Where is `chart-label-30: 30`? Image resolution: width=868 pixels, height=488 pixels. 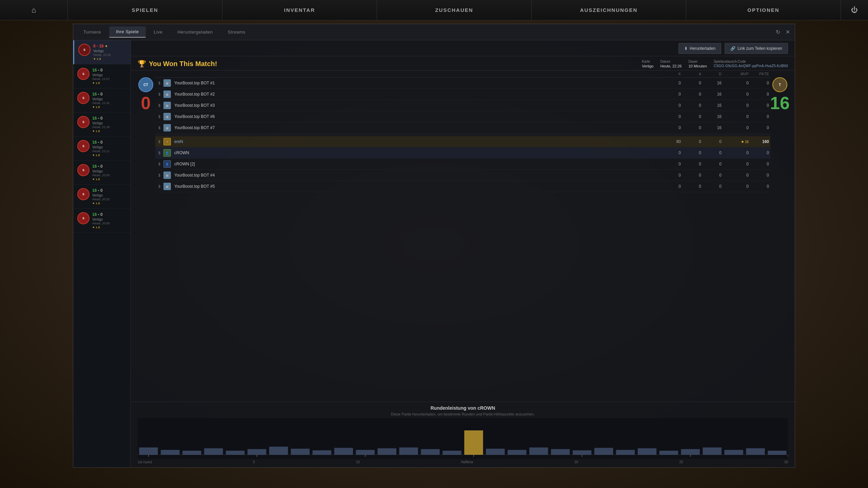 chart-label-30: 30 is located at coordinates (786, 462).